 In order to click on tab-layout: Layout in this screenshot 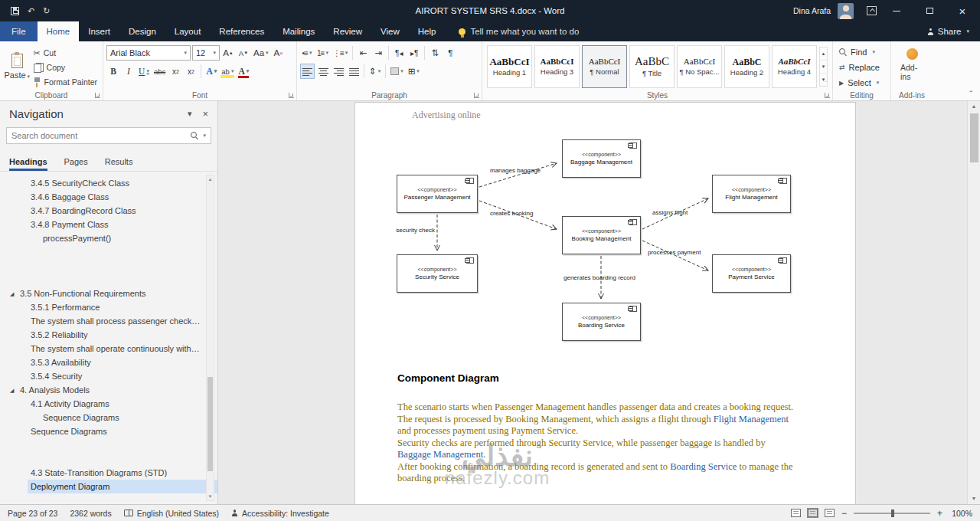, I will do `click(188, 31)`.